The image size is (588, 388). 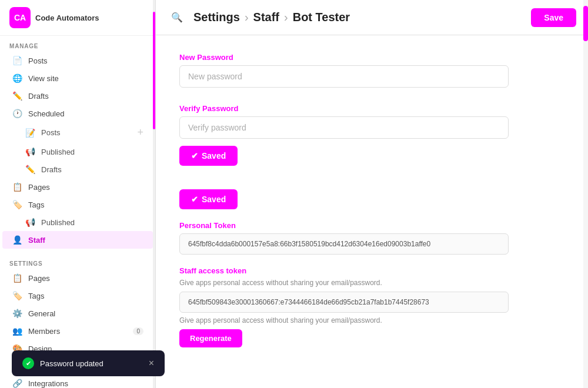 I want to click on sidebar-item-drafts-top: ✏️ Drafts, so click(x=78, y=96).